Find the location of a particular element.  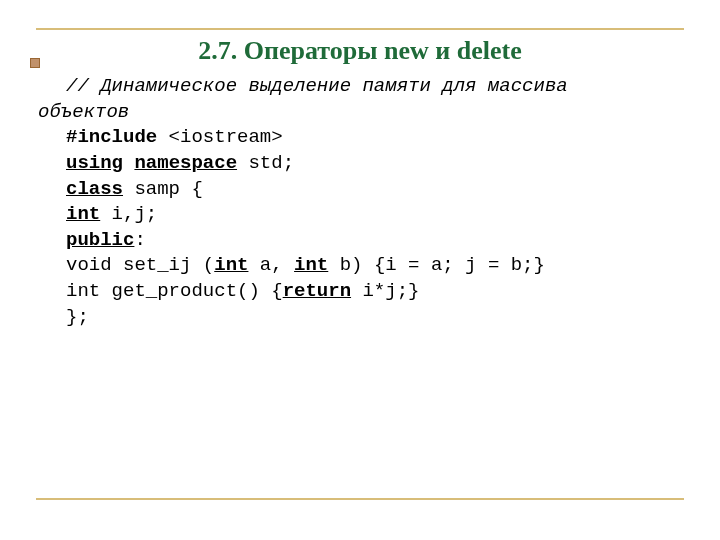

code-line: }; is located at coordinates (361, 318).